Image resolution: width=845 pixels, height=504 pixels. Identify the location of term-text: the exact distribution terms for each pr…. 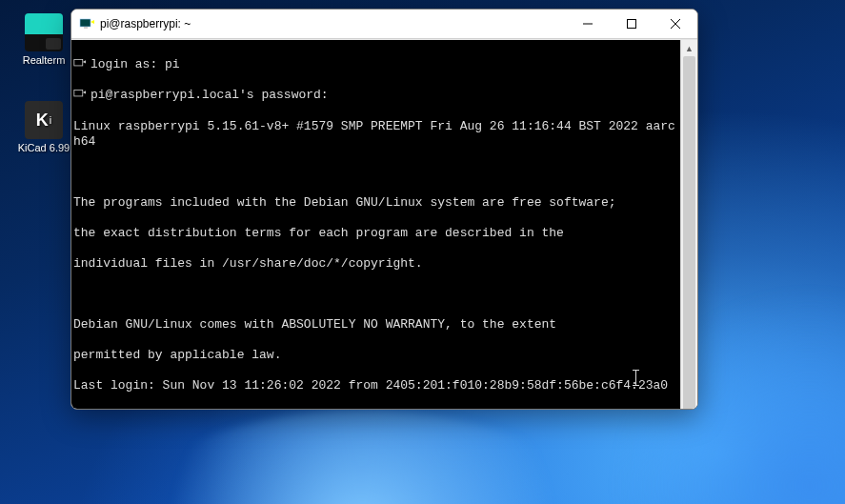
(375, 233).